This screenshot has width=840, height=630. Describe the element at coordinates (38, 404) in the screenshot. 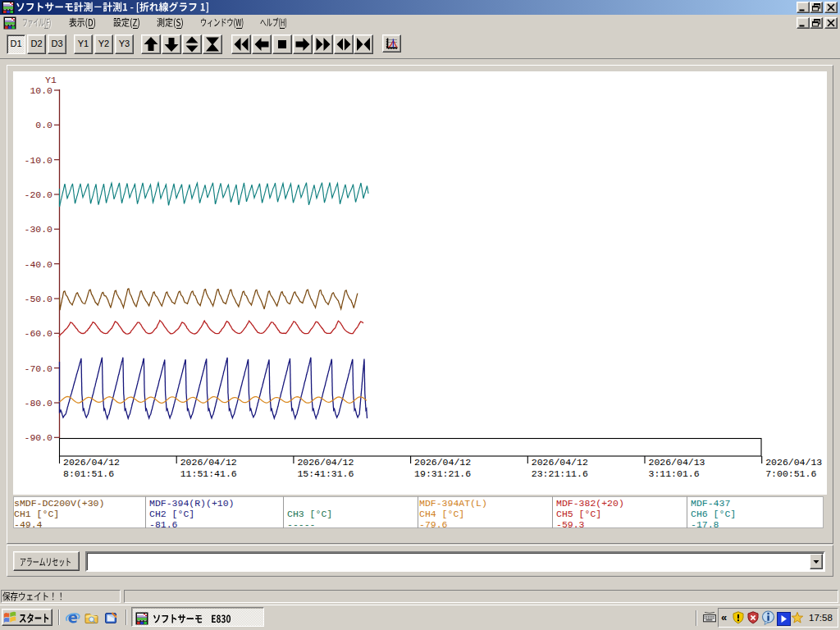

I see `svg-text: -80.0` at that location.